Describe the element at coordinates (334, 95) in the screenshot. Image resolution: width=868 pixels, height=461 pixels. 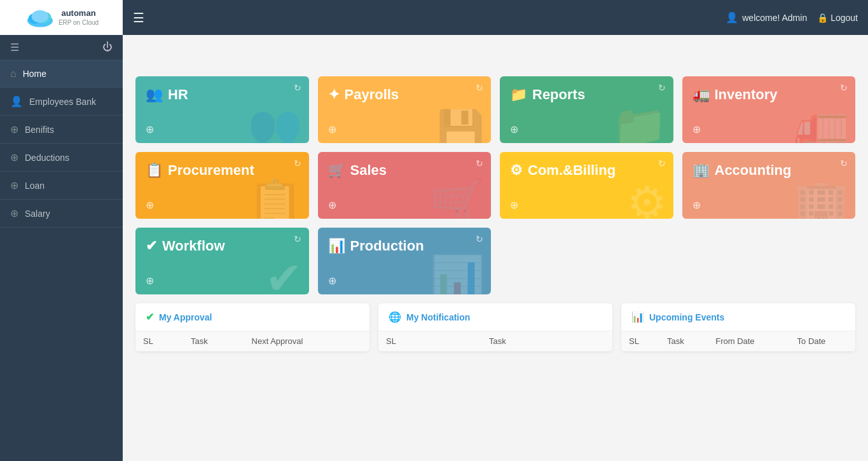
I see `payrolls-icon: ✦` at that location.